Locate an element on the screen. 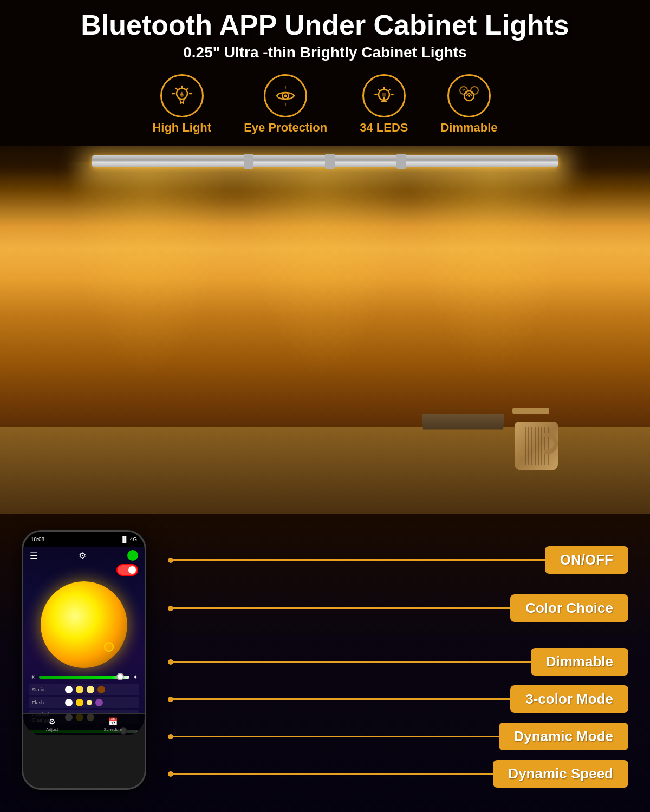 This screenshot has height=812, width=650. feature-high-light: High Light is located at coordinates (182, 104).